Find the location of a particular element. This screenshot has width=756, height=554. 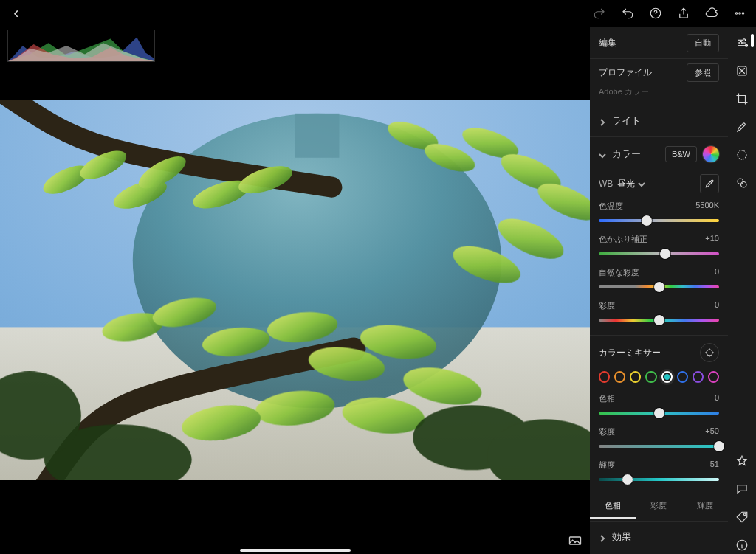

bw-toggle: B&W is located at coordinates (681, 154).